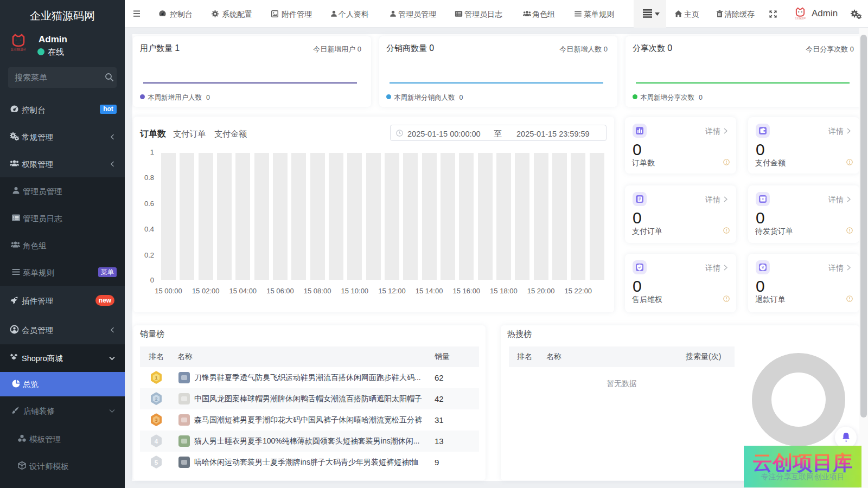 The image size is (868, 488). I want to click on svg-text: 5, so click(156, 463).